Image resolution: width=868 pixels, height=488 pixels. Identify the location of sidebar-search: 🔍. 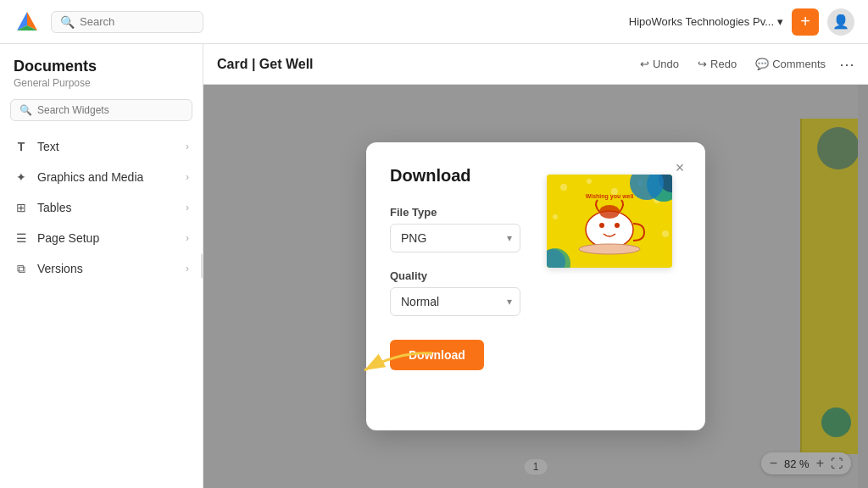
(102, 110).